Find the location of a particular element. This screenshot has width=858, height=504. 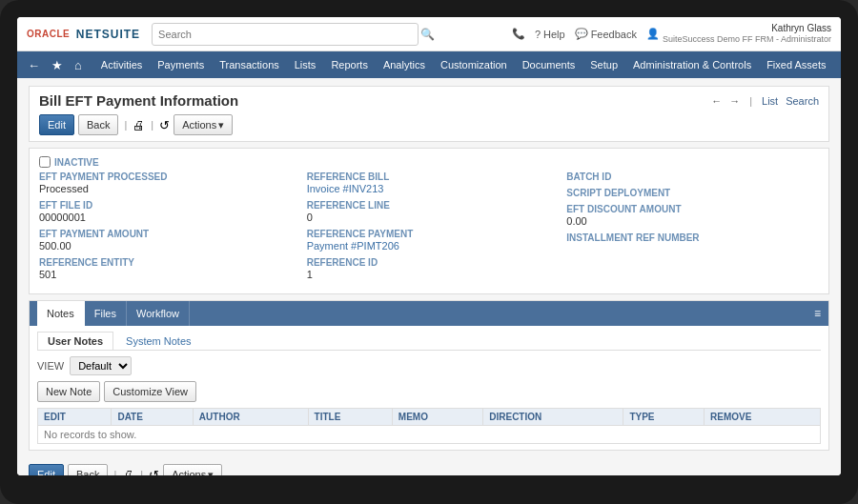

toolbar-row: Edit Back | 🖨 | ↺ Actions ▾ is located at coordinates (429, 125).